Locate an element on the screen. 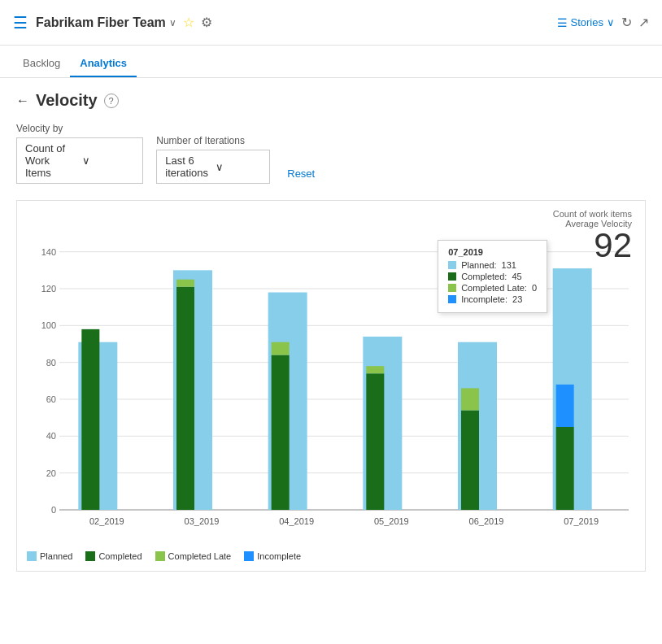 The height and width of the screenshot is (644, 662). stories-icon: ☰ is located at coordinates (563, 23).